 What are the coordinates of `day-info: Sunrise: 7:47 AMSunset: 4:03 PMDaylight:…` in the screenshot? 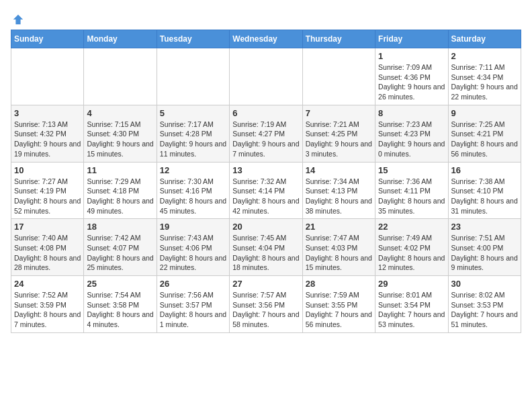 It's located at (339, 253).